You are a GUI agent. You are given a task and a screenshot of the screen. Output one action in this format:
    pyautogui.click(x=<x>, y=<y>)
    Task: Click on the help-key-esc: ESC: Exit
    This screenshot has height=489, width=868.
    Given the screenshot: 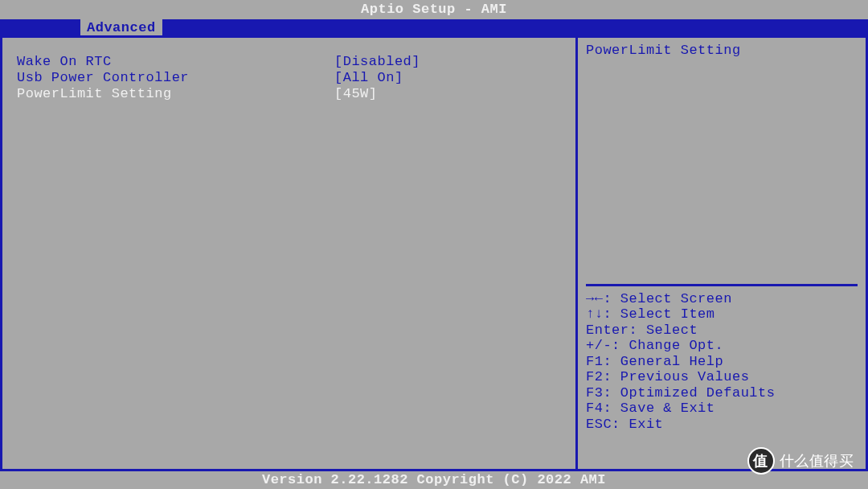 What is the action you would take?
    pyautogui.click(x=722, y=425)
    